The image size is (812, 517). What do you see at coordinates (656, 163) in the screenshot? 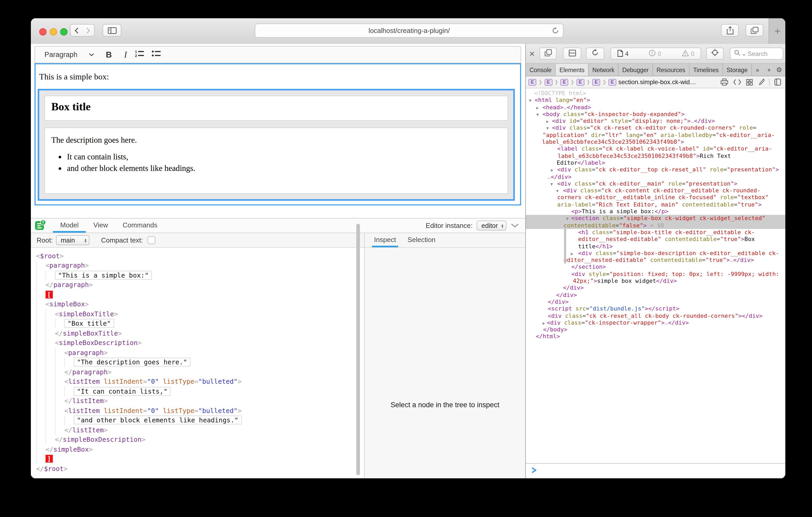
I see `code-line: Editor</label>` at bounding box center [656, 163].